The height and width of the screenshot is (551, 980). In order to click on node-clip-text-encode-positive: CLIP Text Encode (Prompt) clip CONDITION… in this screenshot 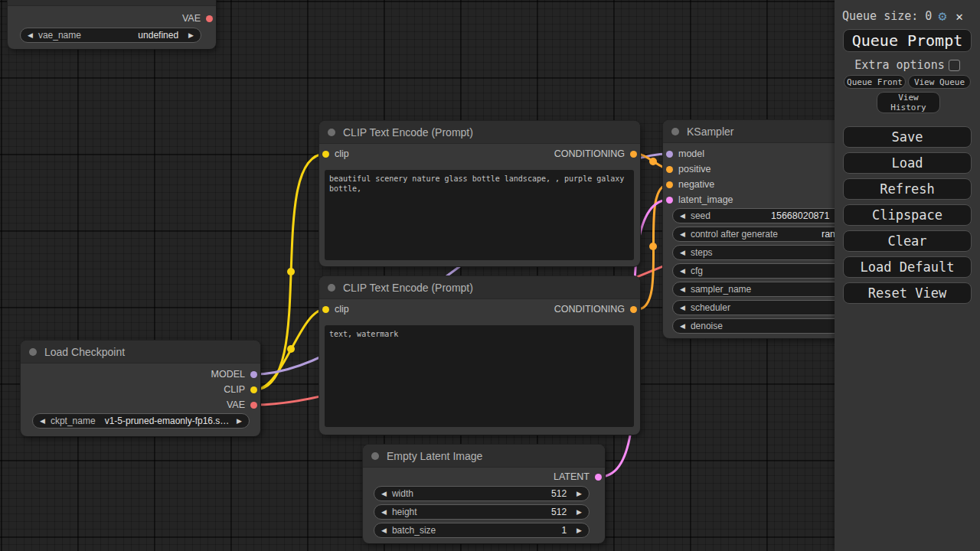, I will do `click(479, 194)`.